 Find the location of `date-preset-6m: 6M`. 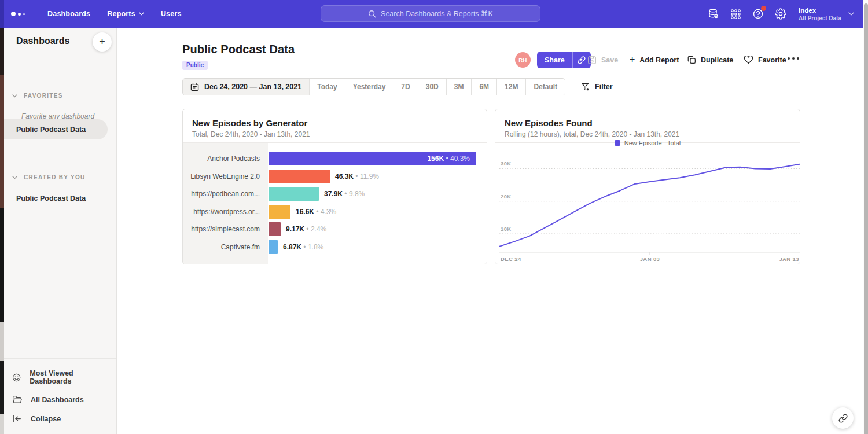

date-preset-6m: 6M is located at coordinates (484, 87).